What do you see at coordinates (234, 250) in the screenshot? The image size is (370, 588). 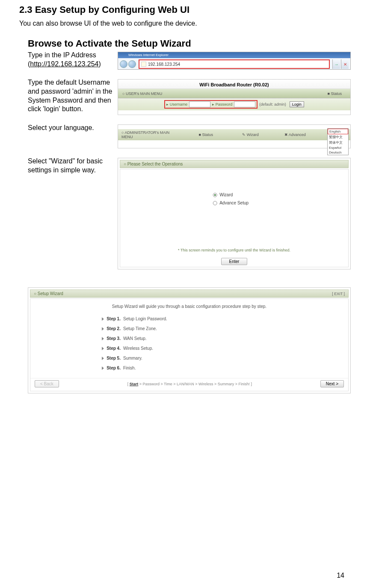 I see `reminder-text: * This screen reminds you to configure u…` at bounding box center [234, 250].